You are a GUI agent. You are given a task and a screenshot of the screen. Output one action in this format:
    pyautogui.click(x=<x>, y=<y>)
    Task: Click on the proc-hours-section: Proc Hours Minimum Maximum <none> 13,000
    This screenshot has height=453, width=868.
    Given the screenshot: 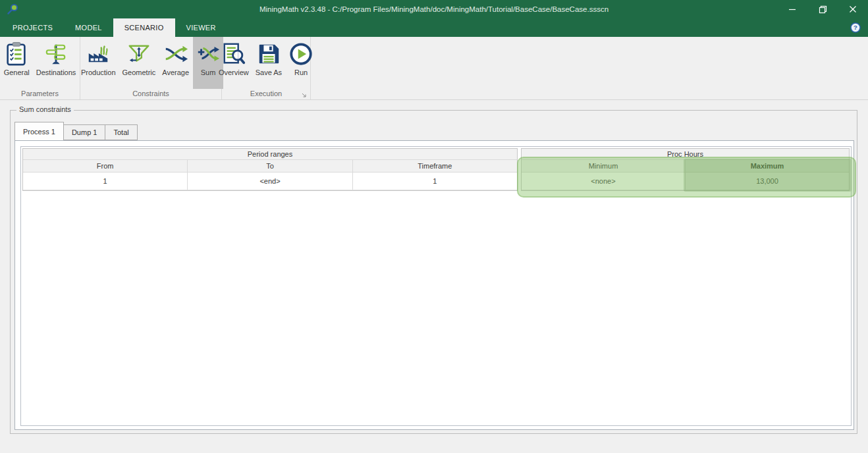 What is the action you would take?
    pyautogui.click(x=685, y=170)
    